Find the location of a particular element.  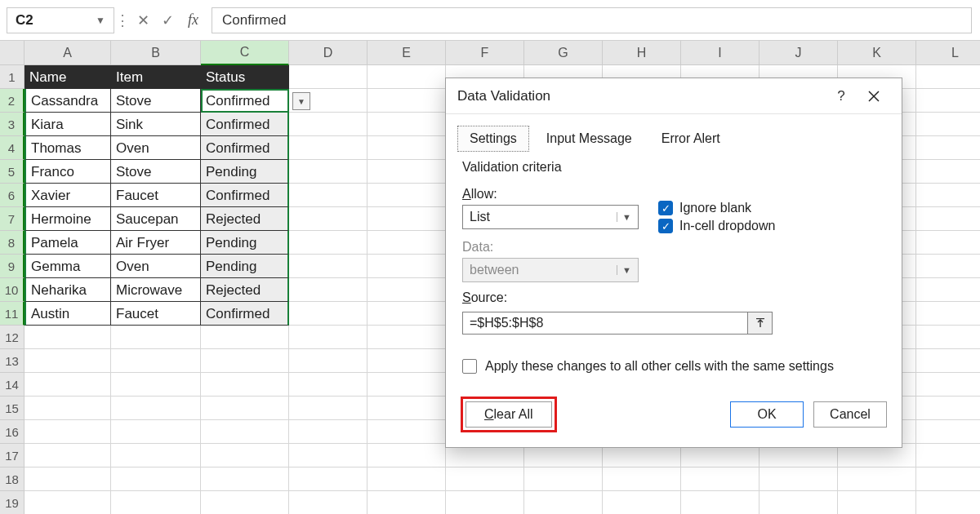

column-header: F is located at coordinates (485, 53).